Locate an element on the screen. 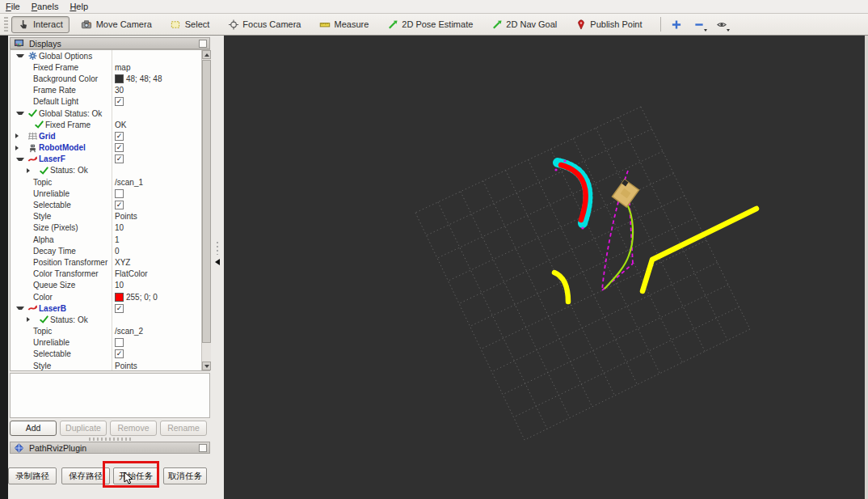  tree-row: Queue Size10 is located at coordinates (110, 285).